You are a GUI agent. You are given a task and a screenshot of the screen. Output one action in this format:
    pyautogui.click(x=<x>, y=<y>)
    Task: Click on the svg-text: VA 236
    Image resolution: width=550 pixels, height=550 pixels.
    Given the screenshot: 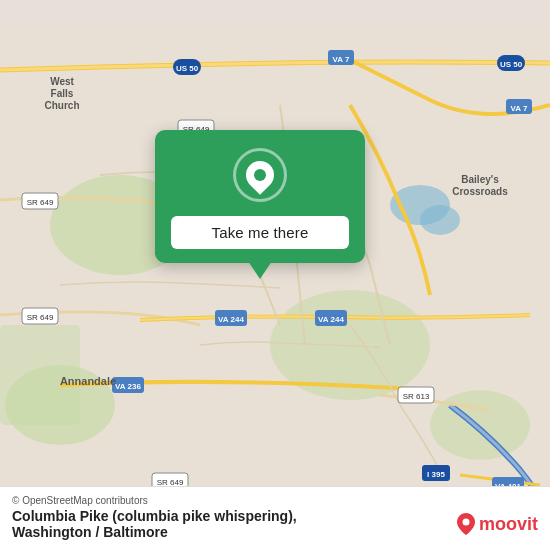 What is the action you would take?
    pyautogui.click(x=128, y=386)
    